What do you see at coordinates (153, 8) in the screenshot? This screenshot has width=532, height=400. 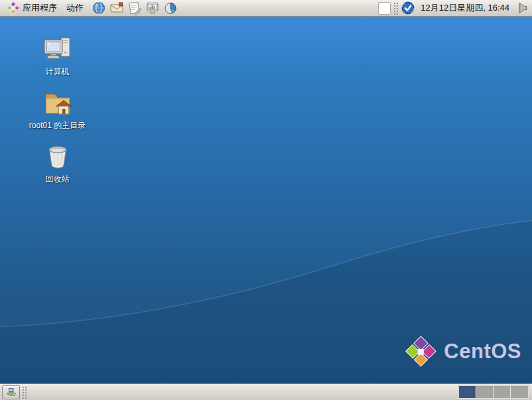 I see `presentation-launcher` at bounding box center [153, 8].